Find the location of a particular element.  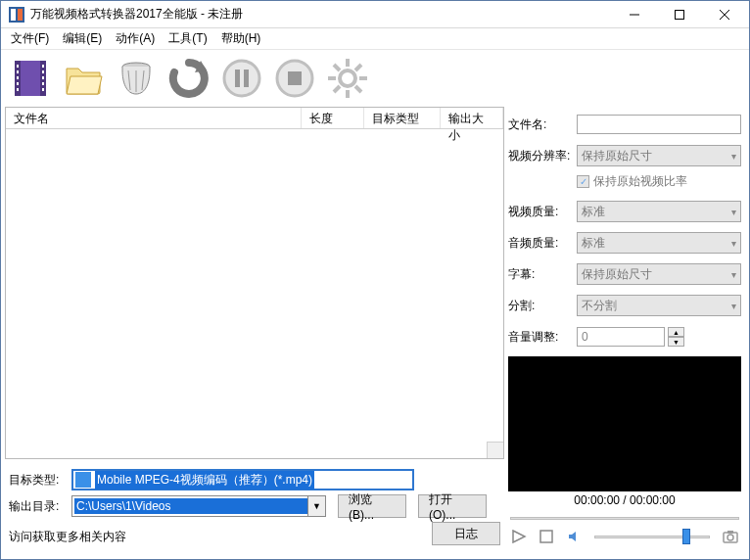

window-title: 万能视频格式转换器2017全能版 - 未注册 is located at coordinates (321, 14).